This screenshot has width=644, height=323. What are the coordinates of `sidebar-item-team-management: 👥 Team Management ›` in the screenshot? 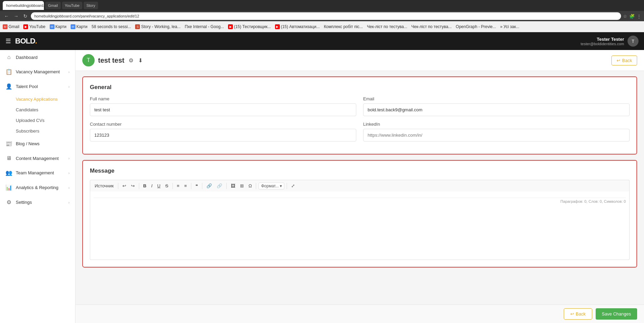 It's located at (38, 173).